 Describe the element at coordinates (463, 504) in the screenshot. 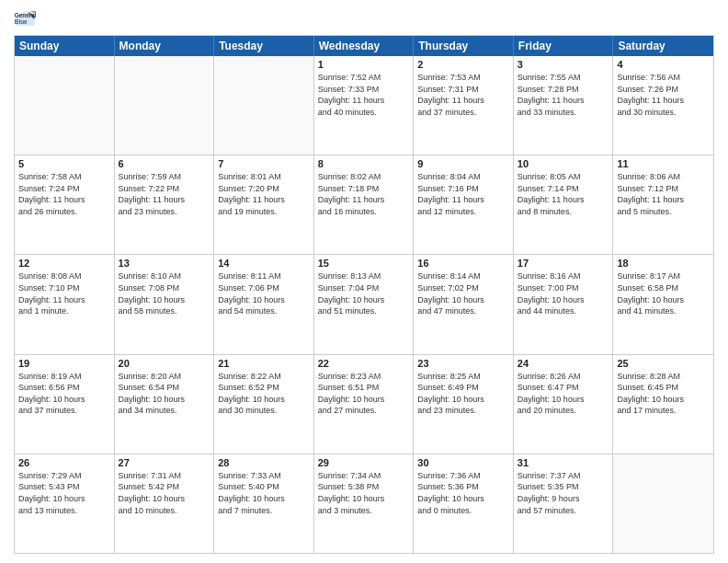

I see `calendar-cell: 30Sunrise: 7:36 AMSunset: 5:36 PMDayligh…` at that location.